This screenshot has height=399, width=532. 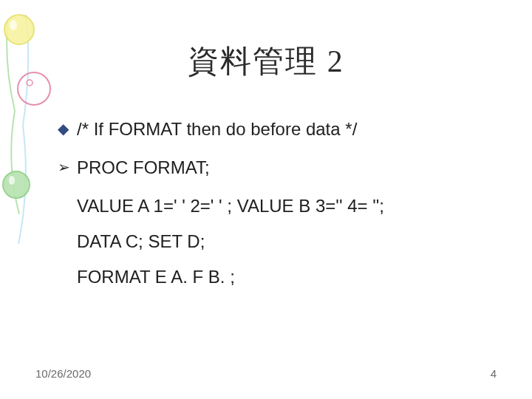 What do you see at coordinates (284, 242) in the screenshot?
I see `bullet-text: DATA C; SET D;` at bounding box center [284, 242].